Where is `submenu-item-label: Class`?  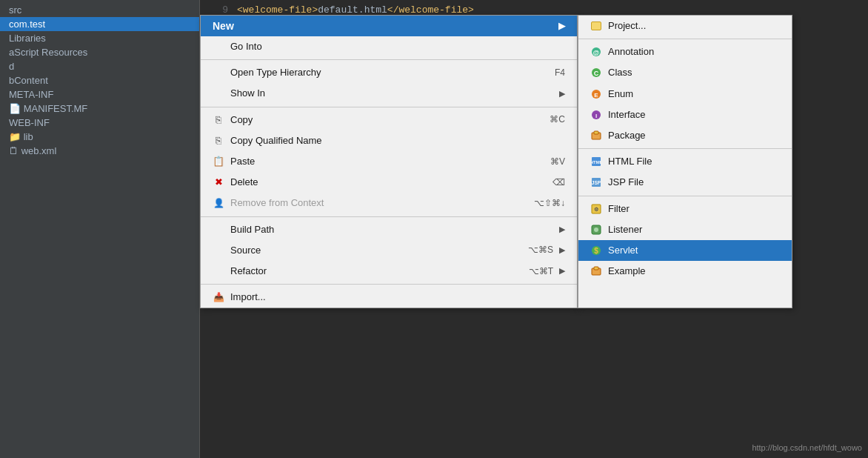
submenu-item-label: Class is located at coordinates (621, 73).